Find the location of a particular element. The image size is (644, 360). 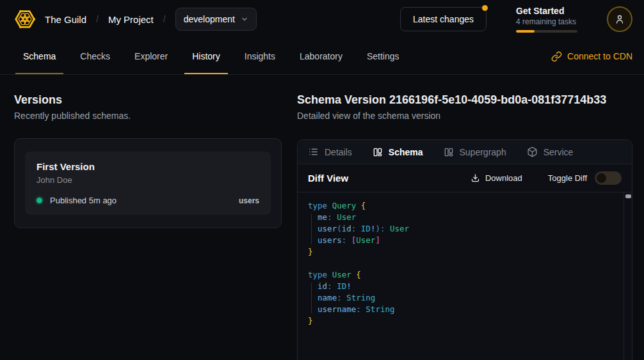

cube-icon is located at coordinates (533, 152).